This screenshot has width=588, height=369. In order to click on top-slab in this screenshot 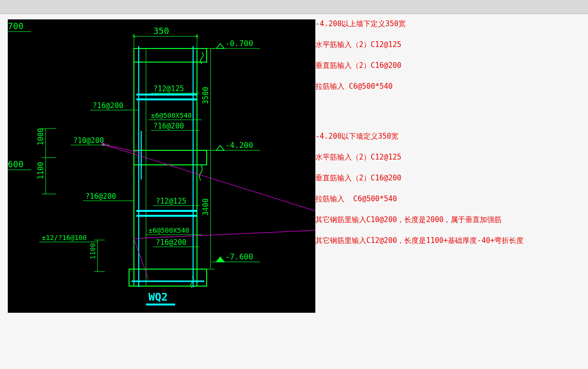, I will do `click(170, 55)`.